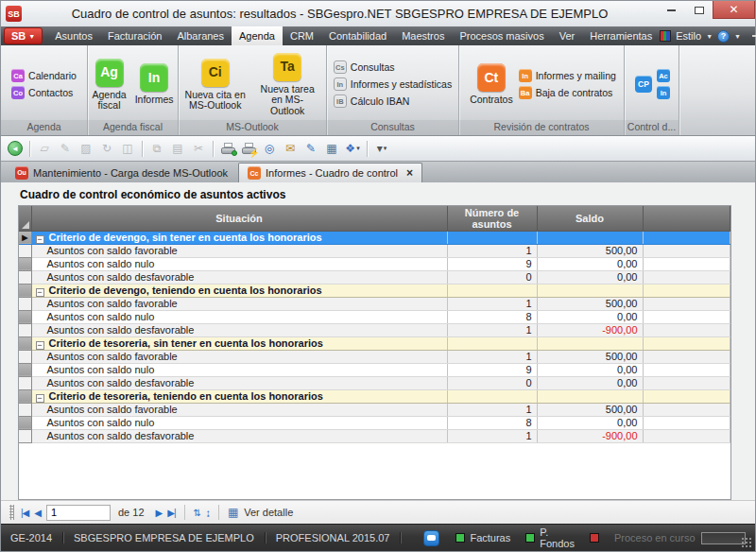 This screenshot has width=756, height=552. What do you see at coordinates (663, 93) in the screenshot?
I see `in-icon: In` at bounding box center [663, 93].